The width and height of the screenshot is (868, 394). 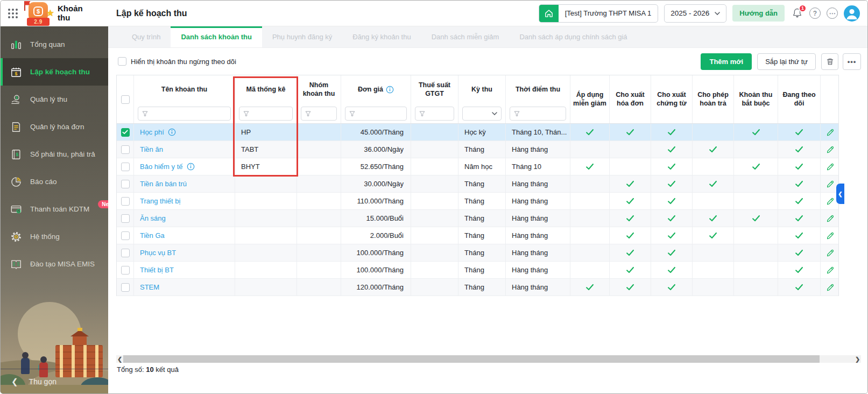 I want to click on sidebar-item-7: Hệ thống, so click(x=54, y=237).